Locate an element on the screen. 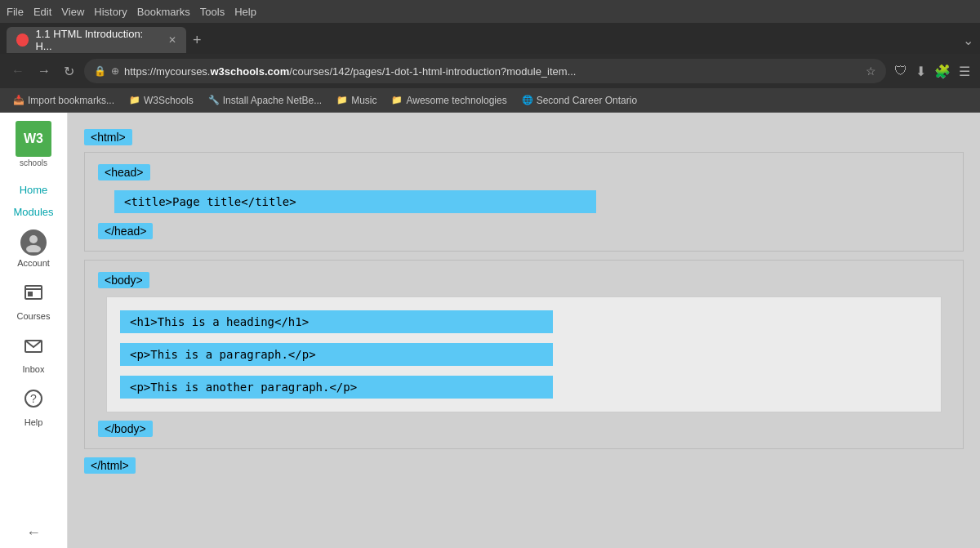 The width and height of the screenshot is (980, 548). menu-bar: File Edit View History Bookmarks Tools H… is located at coordinates (490, 11).